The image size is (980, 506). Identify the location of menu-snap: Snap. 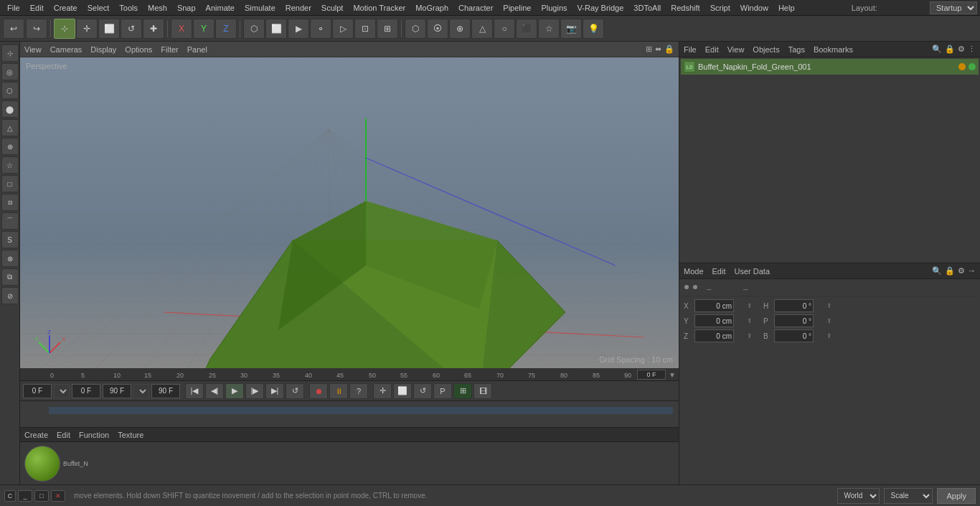
(187, 8).